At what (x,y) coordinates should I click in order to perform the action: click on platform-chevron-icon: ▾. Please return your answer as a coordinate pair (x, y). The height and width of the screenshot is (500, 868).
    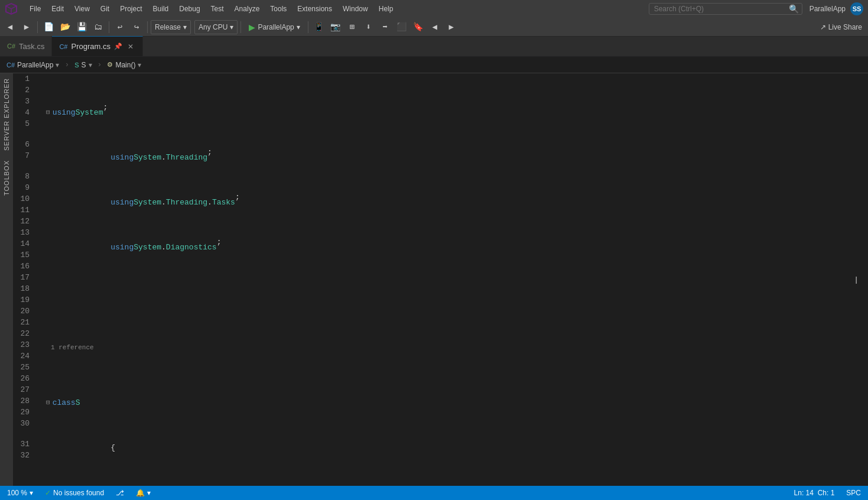
    Looking at the image, I should click on (232, 27).